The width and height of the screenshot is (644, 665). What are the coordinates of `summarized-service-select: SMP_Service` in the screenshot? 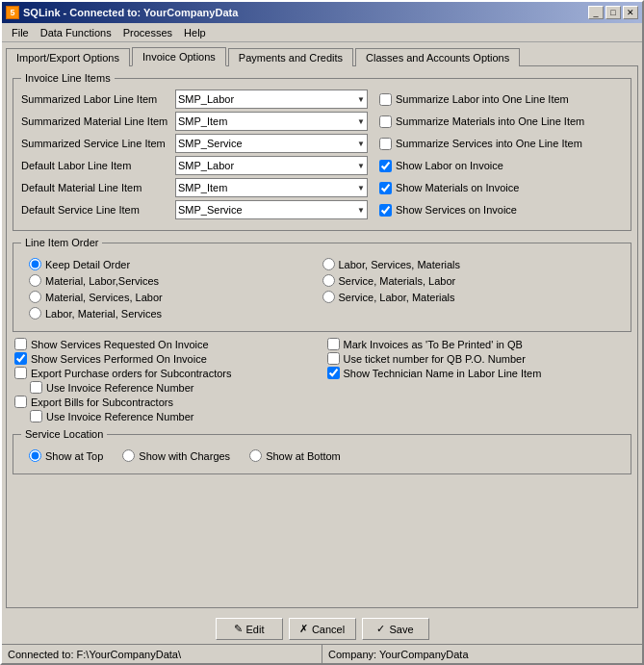 It's located at (271, 143).